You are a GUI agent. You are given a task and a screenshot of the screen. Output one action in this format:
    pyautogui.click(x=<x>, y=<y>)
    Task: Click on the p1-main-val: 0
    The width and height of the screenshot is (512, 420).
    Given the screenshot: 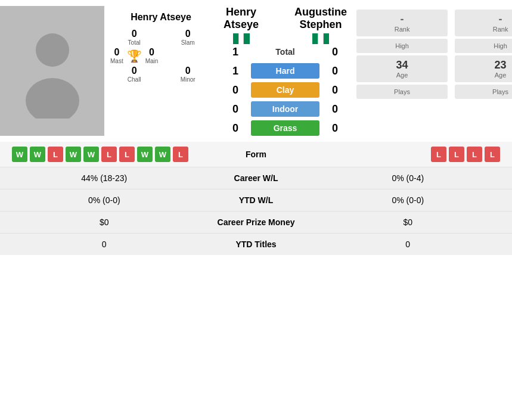 What is the action you would take?
    pyautogui.click(x=152, y=52)
    